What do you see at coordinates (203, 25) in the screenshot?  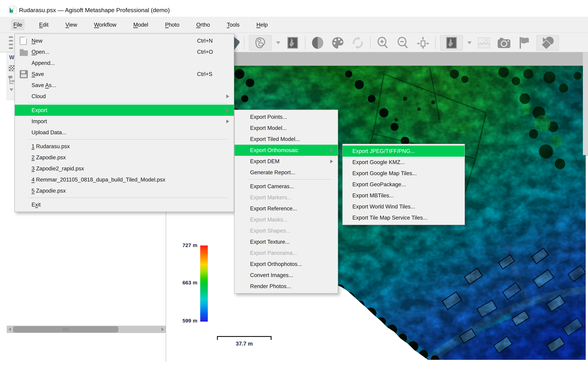 I see `menubar-item: Ortho` at bounding box center [203, 25].